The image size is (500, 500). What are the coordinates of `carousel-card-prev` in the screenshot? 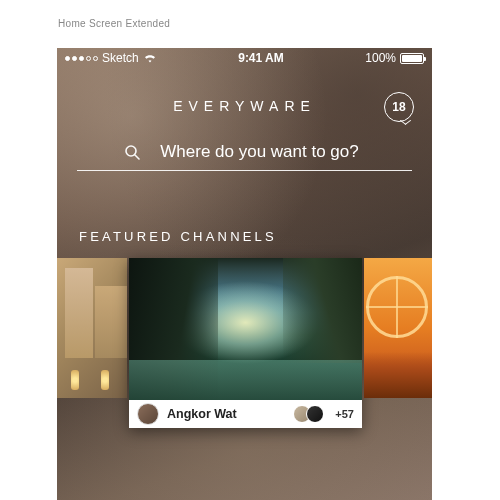 It's located at (92, 328).